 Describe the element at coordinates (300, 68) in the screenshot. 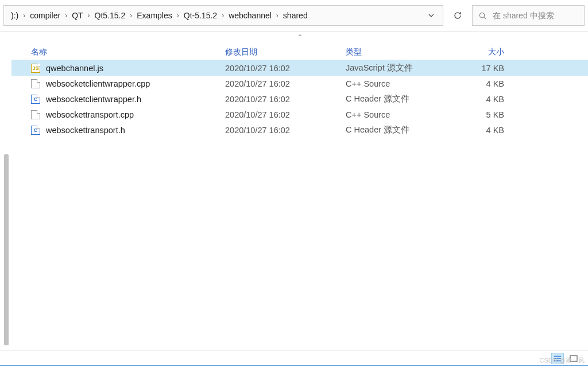

I see `file-row: JSqwebchannel.js2020/10/27 16:02JavaScri…` at that location.